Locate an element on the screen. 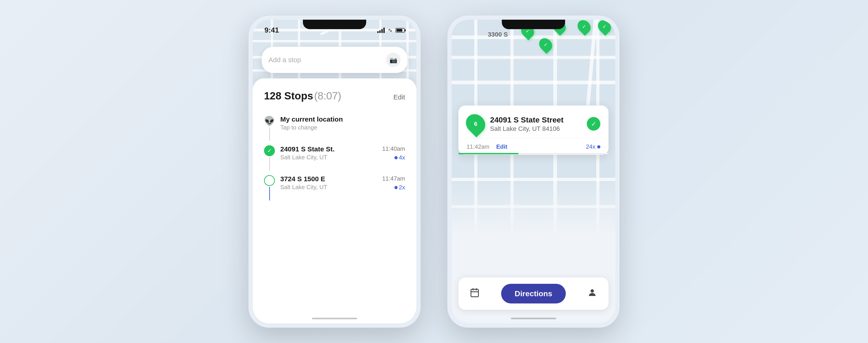 Image resolution: width=868 pixels, height=343 pixels. map-pin-5: ✓ is located at coordinates (604, 27).